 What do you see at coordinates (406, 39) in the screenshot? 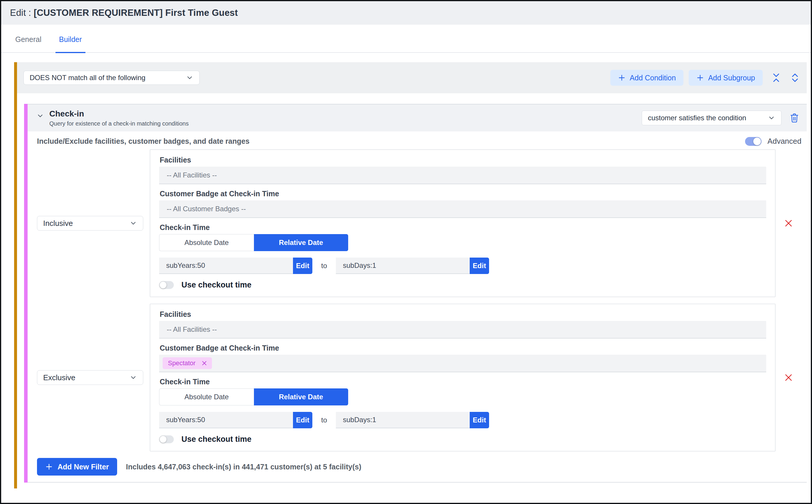
I see `tab-bar: General Builder` at bounding box center [406, 39].